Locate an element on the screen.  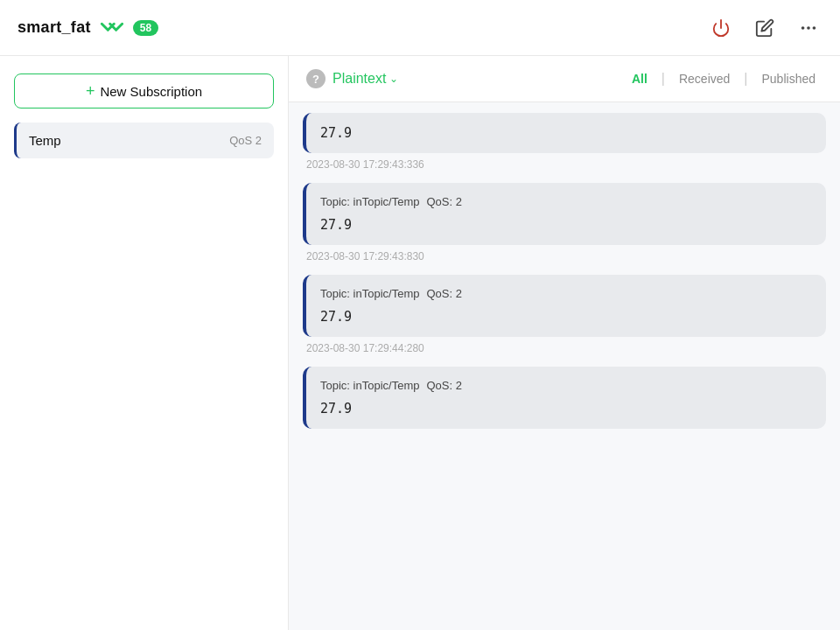
power-icon is located at coordinates (721, 28).